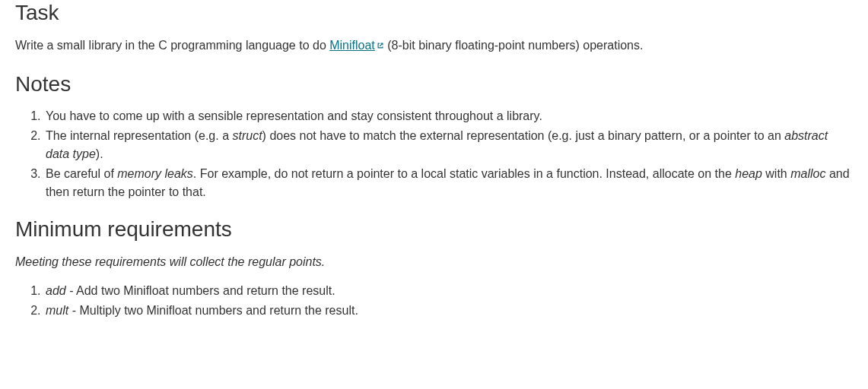  Describe the element at coordinates (294, 115) in the screenshot. I see `text-run: You have to come up with a sensible repr…` at that location.